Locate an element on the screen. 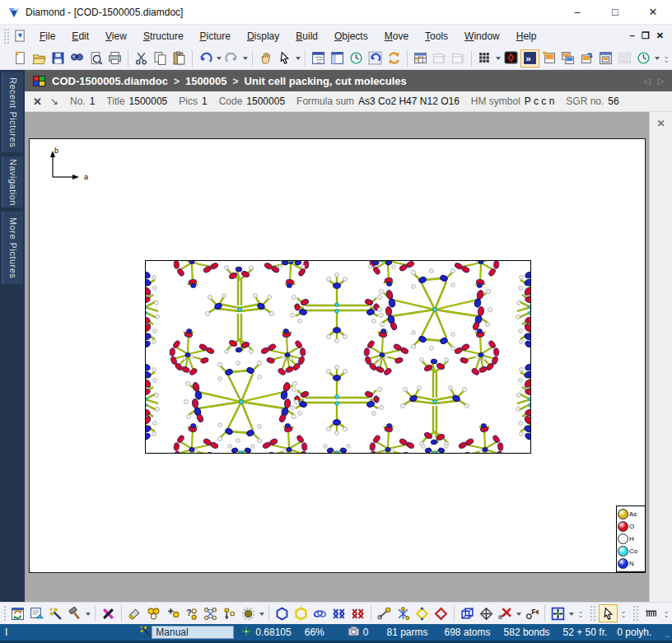  addatom-icon is located at coordinates (173, 613).